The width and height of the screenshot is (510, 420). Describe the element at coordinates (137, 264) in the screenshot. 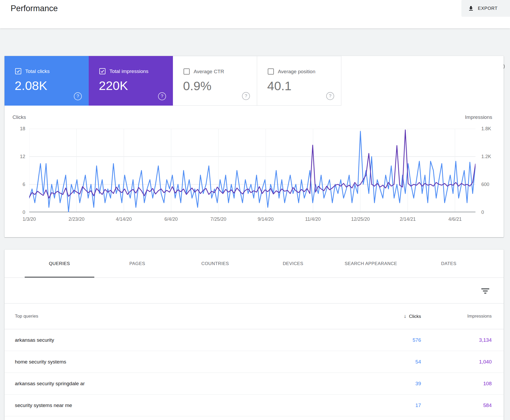

I see `tab-pages: PAGES` at that location.